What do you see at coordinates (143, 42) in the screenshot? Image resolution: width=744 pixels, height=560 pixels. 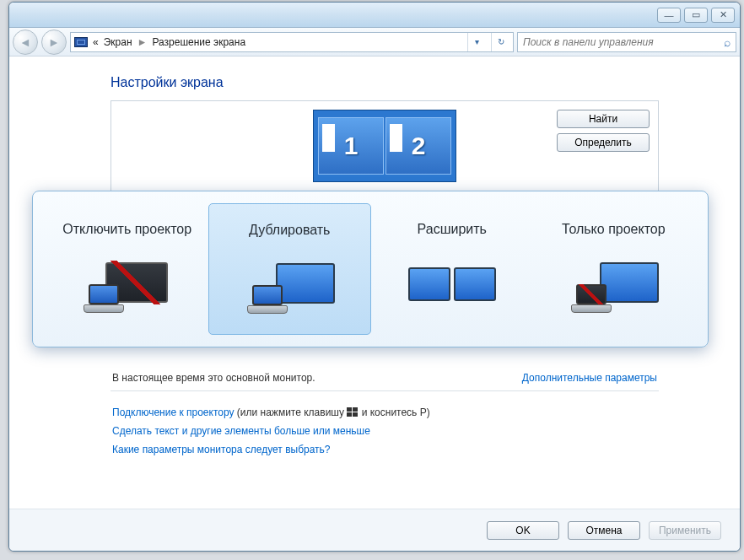 I see `breadcrumb-sep: ►` at bounding box center [143, 42].